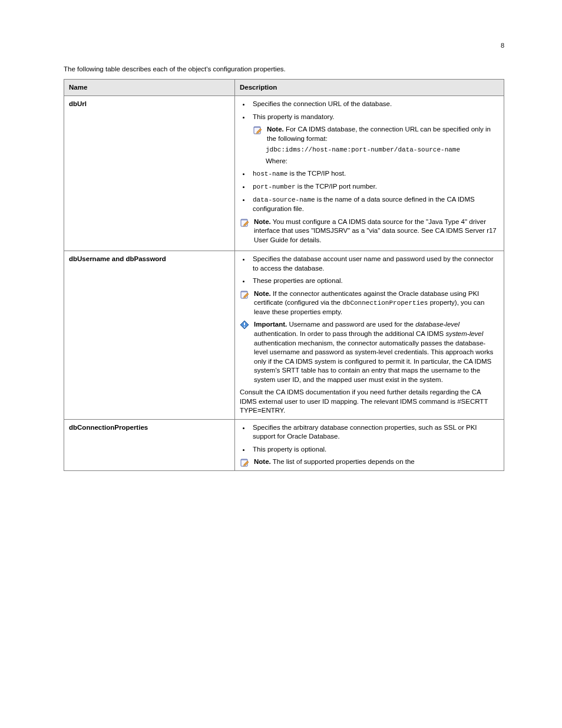  Describe the element at coordinates (375, 433) in the screenshot. I see `list-item: Specifies the arbitrary database connect…` at that location.